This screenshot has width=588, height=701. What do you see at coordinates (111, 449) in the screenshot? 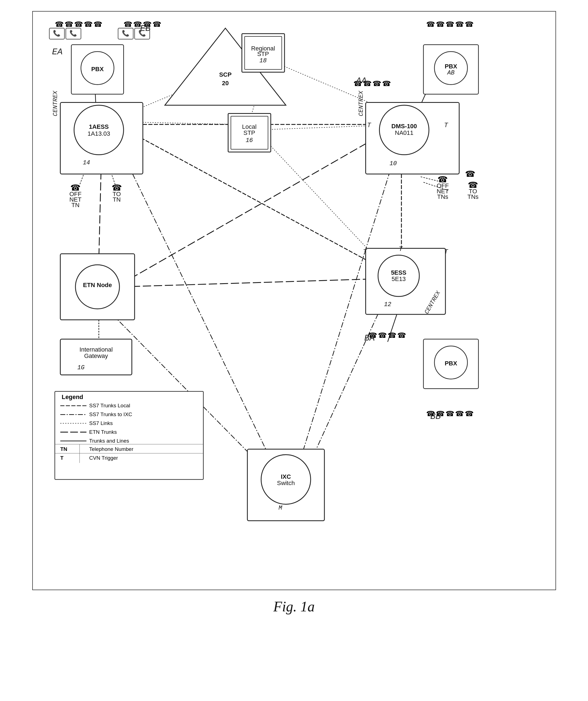
I see `legend-tn-label: Telephone Number` at bounding box center [111, 449].